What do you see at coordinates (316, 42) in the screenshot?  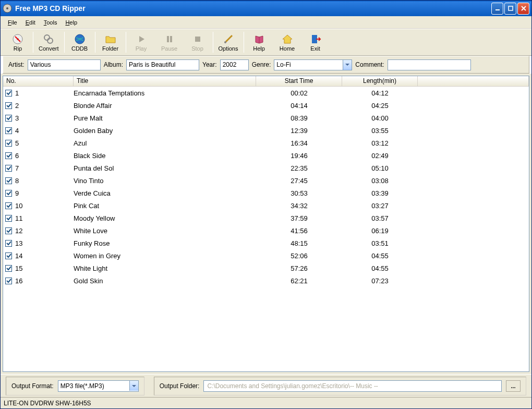 I see `exit-button: Exit` at bounding box center [316, 42].